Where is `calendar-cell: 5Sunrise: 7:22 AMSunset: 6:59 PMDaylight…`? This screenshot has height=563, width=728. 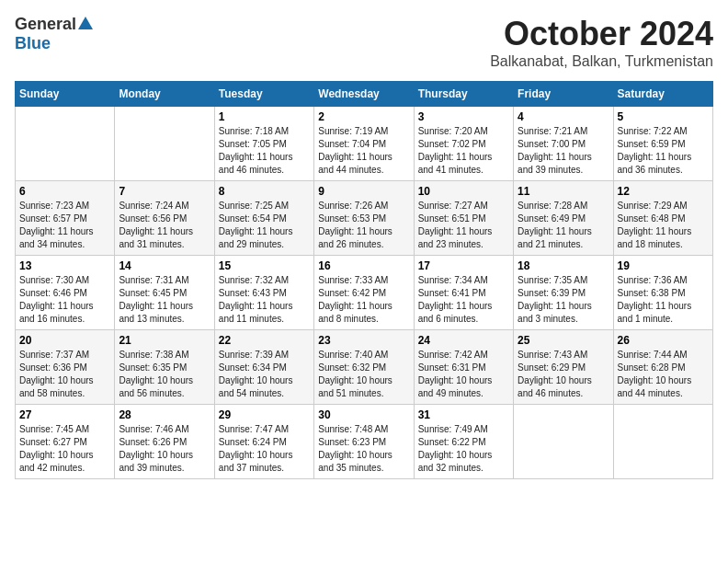
calendar-cell: 5Sunrise: 7:22 AMSunset: 6:59 PMDaylight… is located at coordinates (663, 144).